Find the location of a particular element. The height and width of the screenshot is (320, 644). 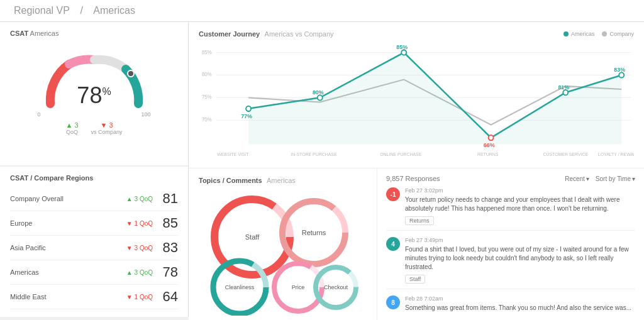

compare-name-4: Americas is located at coordinates (68, 272).